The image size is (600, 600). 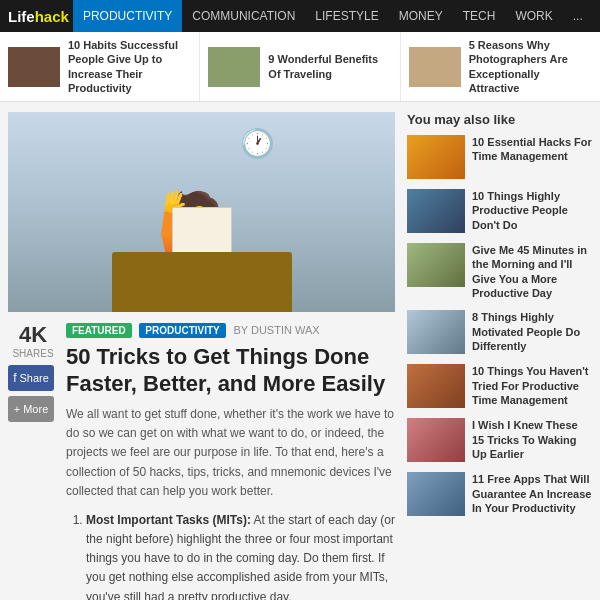 I want to click on hero-clock-icon: 🕐, so click(x=258, y=144).